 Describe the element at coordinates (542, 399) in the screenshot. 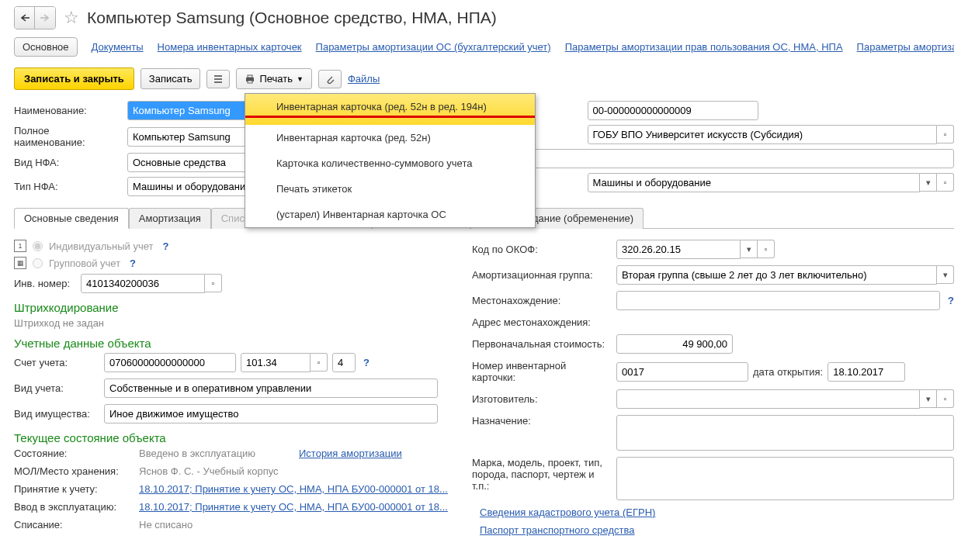

I see `manuf-label: Изготовитель:` at that location.